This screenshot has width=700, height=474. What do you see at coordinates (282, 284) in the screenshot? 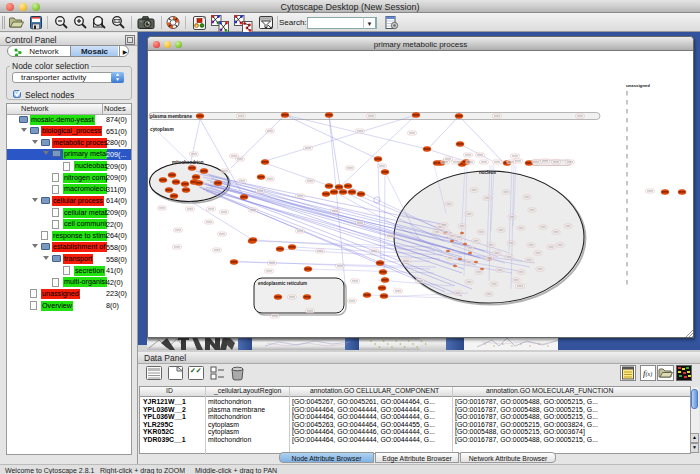
I see `svg-text: endoplasmic reticulum` at bounding box center [282, 284].